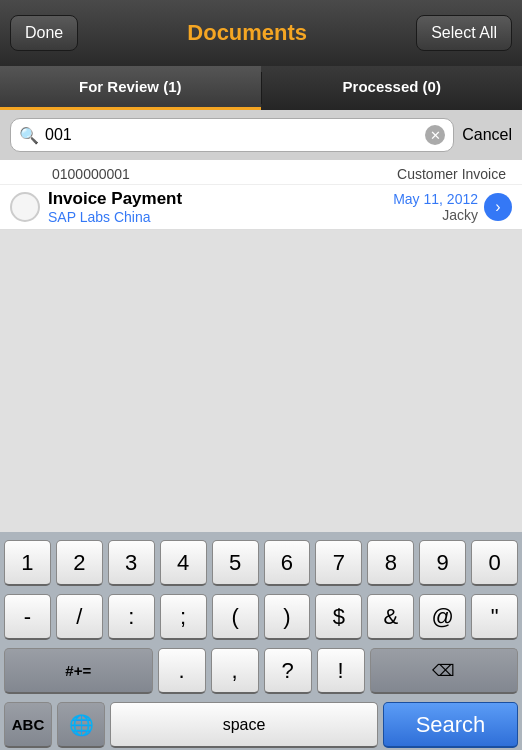 This screenshot has width=522, height=750. Describe the element at coordinates (91, 174) in the screenshot. I see `doc-number: 0100000001` at that location.